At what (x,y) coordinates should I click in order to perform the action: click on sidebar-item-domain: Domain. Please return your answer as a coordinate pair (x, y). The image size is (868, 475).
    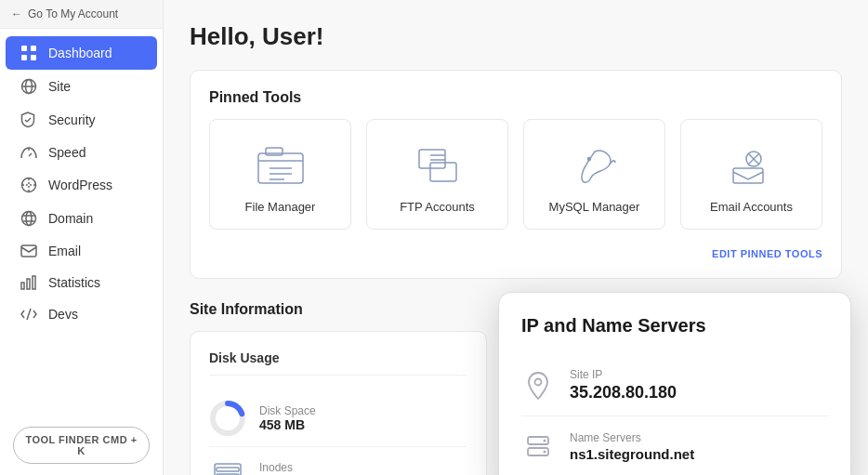
    Looking at the image, I should click on (82, 218).